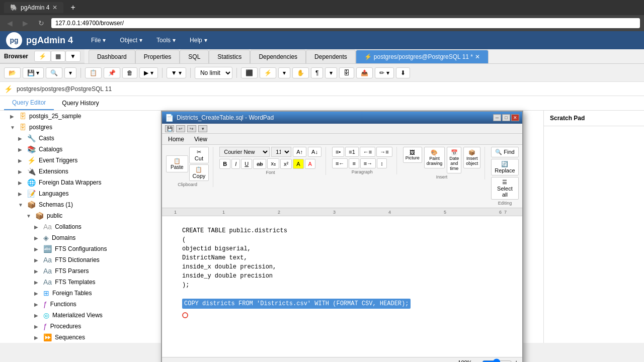 This screenshot has height=362, width=644. I want to click on hand-btn: ✋, so click(301, 73).